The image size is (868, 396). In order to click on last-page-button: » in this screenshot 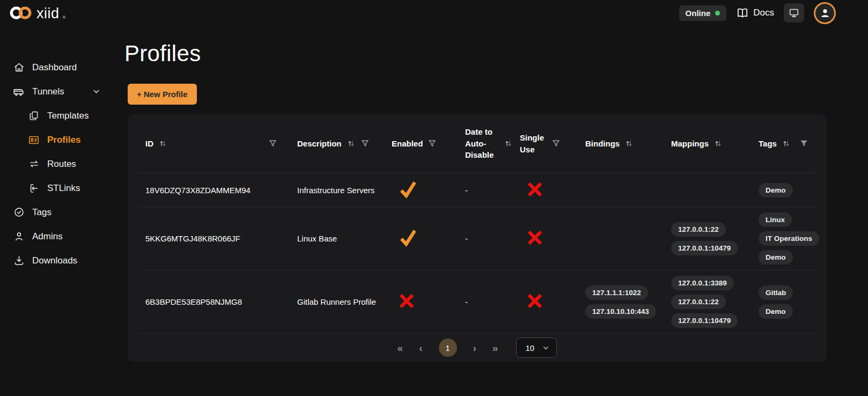, I will do `click(496, 348)`.